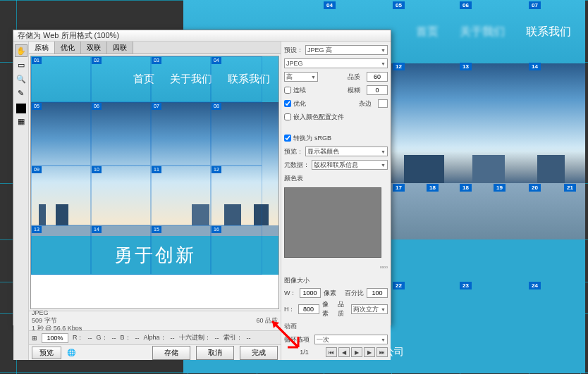 Image resolution: width=588 pixels, height=374 pixels. What do you see at coordinates (288, 138) in the screenshot?
I see `convert-srgb-check` at bounding box center [288, 138].